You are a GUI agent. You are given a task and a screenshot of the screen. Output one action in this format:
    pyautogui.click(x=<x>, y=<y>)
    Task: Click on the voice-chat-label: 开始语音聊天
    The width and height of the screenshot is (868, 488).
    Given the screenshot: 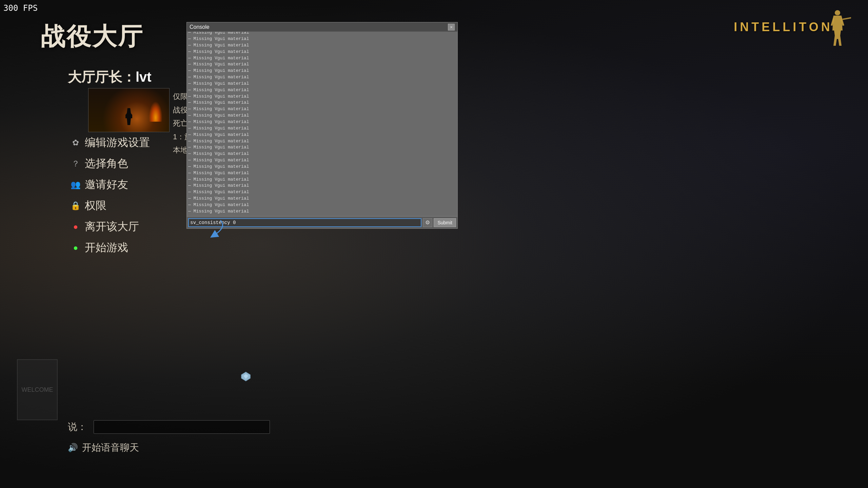 What is the action you would take?
    pyautogui.click(x=111, y=448)
    